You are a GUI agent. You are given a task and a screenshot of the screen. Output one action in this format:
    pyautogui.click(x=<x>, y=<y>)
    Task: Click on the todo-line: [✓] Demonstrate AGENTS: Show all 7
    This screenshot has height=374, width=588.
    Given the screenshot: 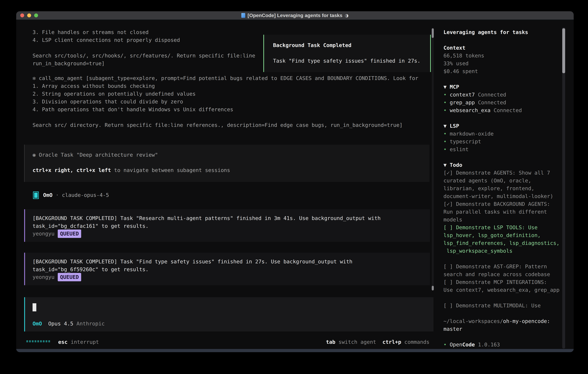 What is the action you would take?
    pyautogui.click(x=497, y=173)
    